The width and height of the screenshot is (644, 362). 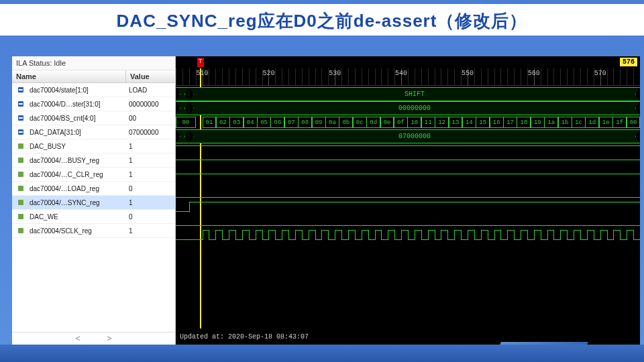 What do you see at coordinates (78, 339) in the screenshot?
I see `chevron-left-icon: <` at bounding box center [78, 339].